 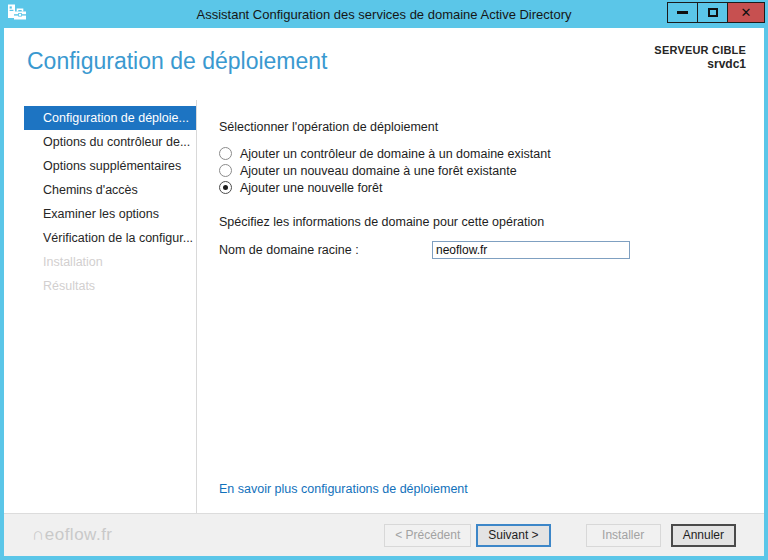 I want to click on radio-option-add-domain-to-existing-forest: Ajouter un nouveau domaine à une forêt e…, so click(x=478, y=170).